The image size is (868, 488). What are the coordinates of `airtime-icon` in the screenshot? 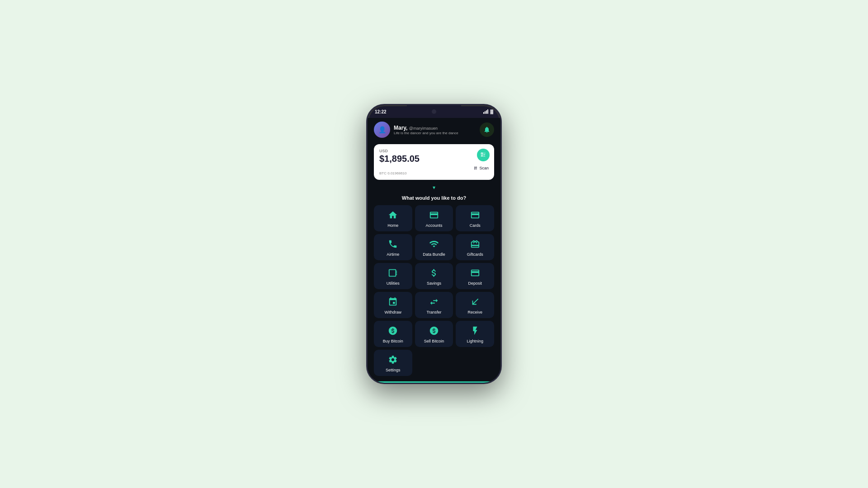 It's located at (393, 244).